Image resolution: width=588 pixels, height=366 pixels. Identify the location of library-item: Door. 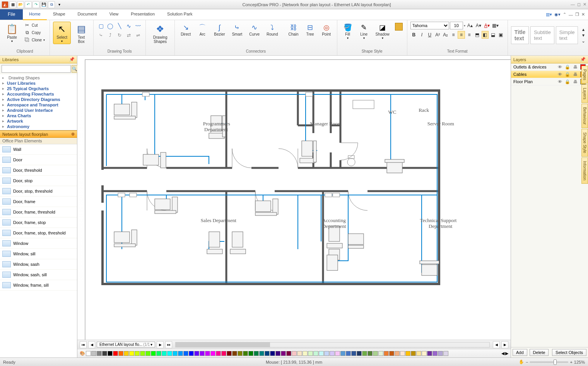
(39, 160).